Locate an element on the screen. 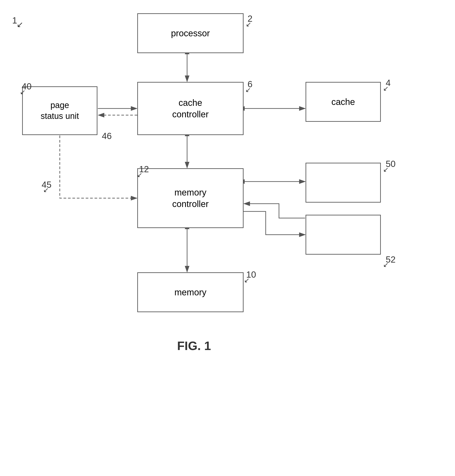 The width and height of the screenshot is (455, 476). ref-label-52-tick: ↙ is located at coordinates (386, 265).